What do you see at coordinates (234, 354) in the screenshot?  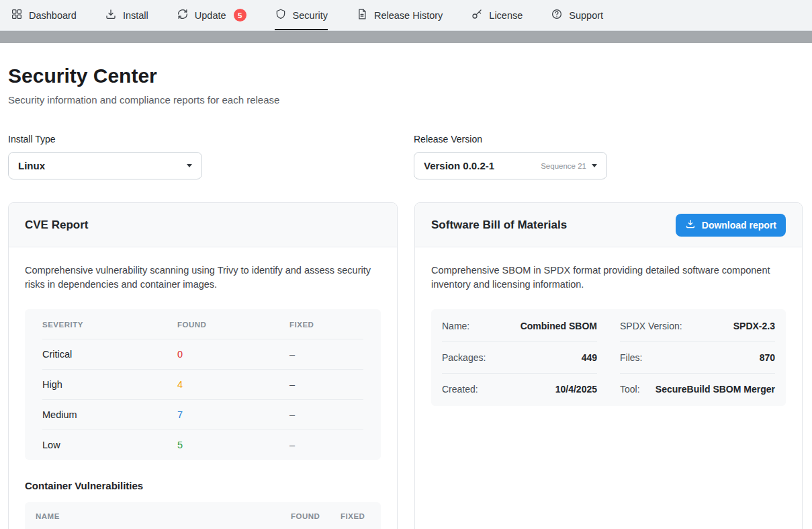 I see `severity-found-count: 0` at bounding box center [234, 354].